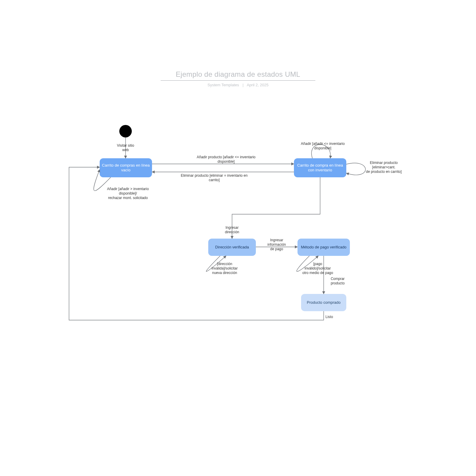 The width and height of the screenshot is (476, 476). I want to click on label-enter-address: Ingresar dirección, so click(232, 230).